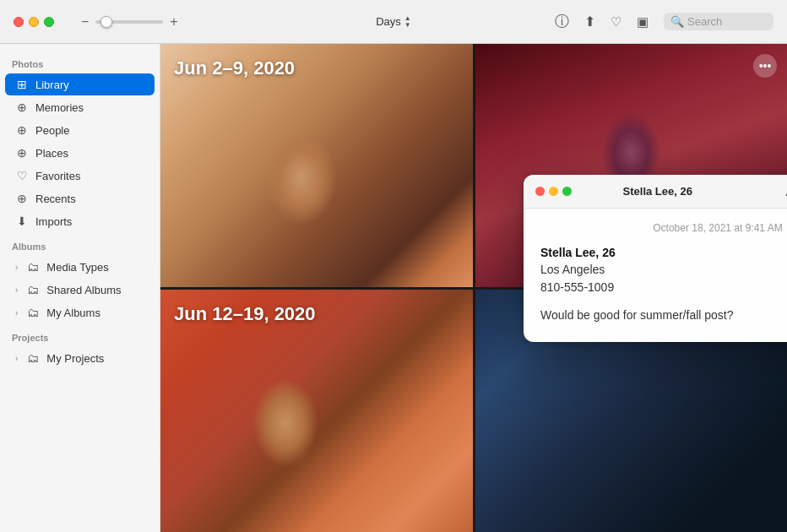  Describe the element at coordinates (17, 358) in the screenshot. I see `expand-icon-projects: ›` at that location.